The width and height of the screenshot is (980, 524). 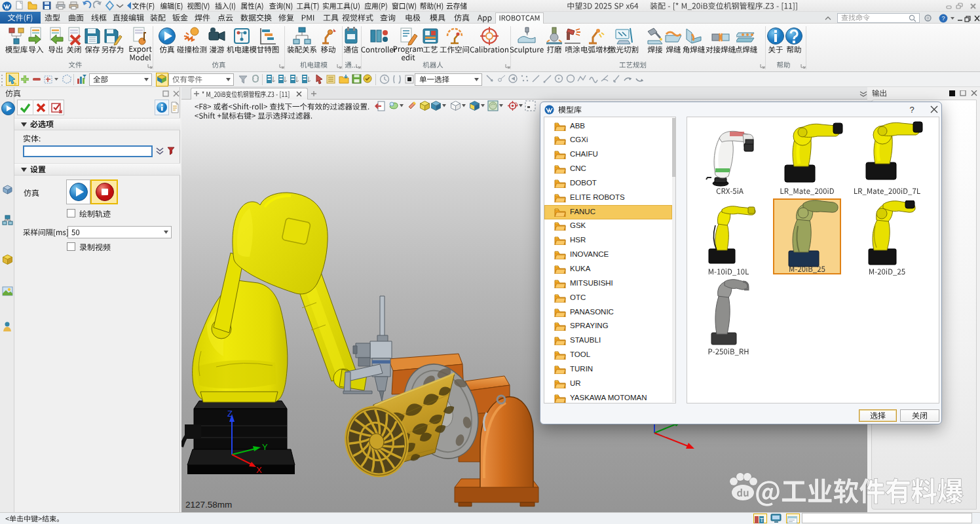 What do you see at coordinates (265, 447) in the screenshot?
I see `svg-text: Y` at bounding box center [265, 447].